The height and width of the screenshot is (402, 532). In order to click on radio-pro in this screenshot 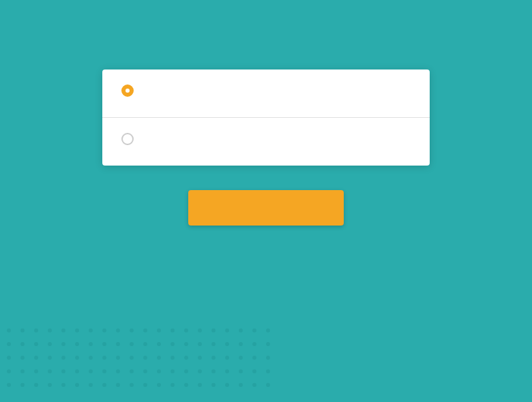, I will do `click(128, 139)`.